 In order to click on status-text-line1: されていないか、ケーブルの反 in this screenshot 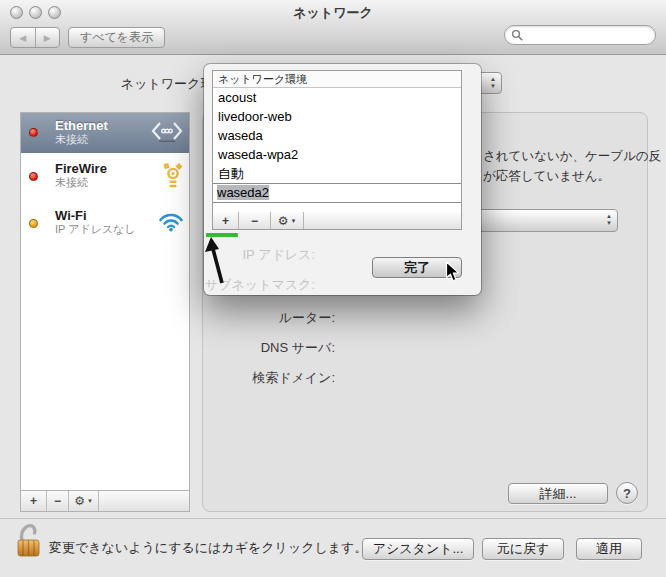, I will do `click(572, 156)`.